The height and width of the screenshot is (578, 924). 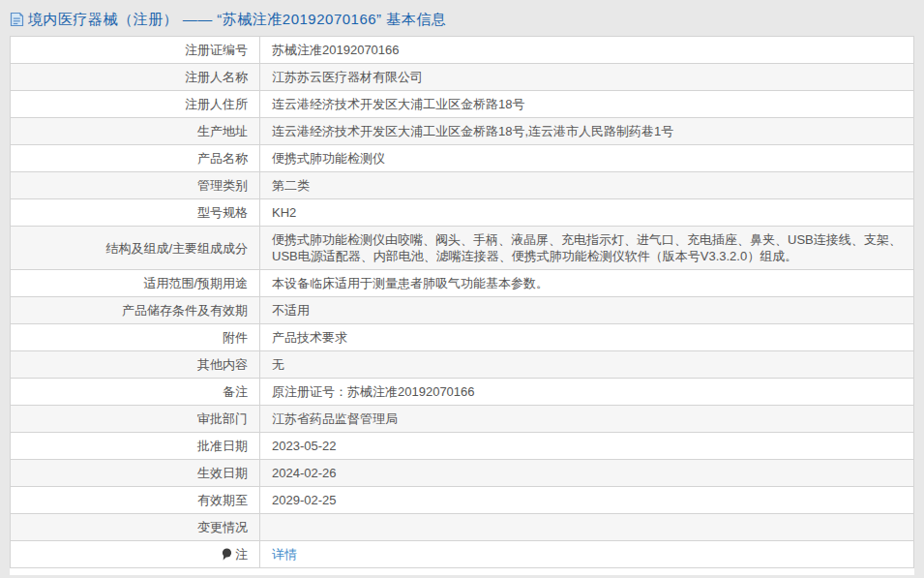 I want to click on row-value: 无, so click(x=587, y=365).